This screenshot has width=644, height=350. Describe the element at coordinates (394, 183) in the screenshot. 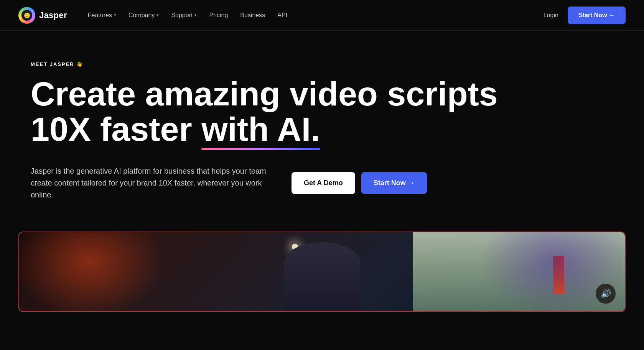

I see `start-now-hero-button: Start Now →` at that location.